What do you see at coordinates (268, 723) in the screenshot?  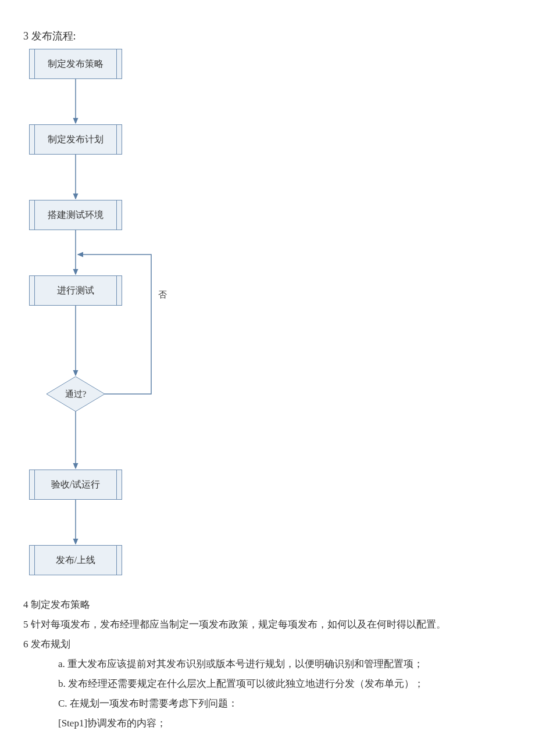 I see `p6-step1: [Step1]协调发布的内容；` at bounding box center [268, 723].